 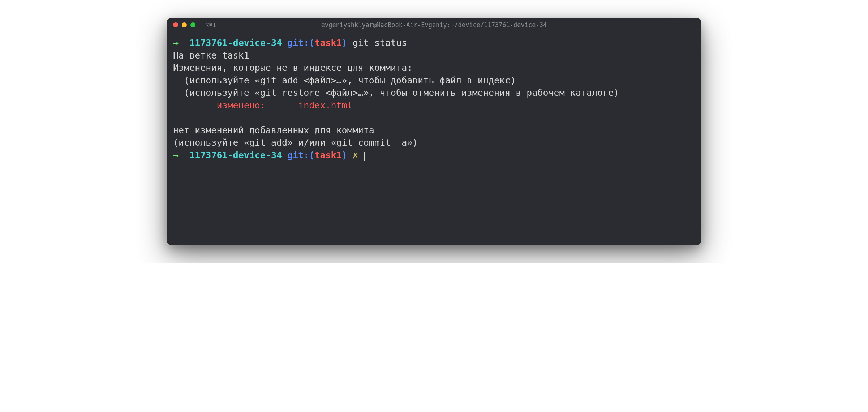 What do you see at coordinates (193, 25) in the screenshot?
I see `maximize-icon` at bounding box center [193, 25].